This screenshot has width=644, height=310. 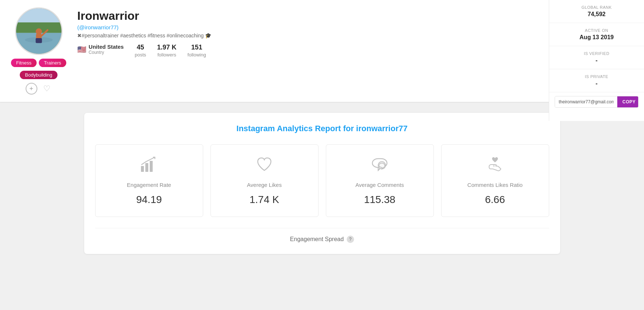 I want to click on global-rank-item: GLOBAL RANK 74,592, so click(x=597, y=12).